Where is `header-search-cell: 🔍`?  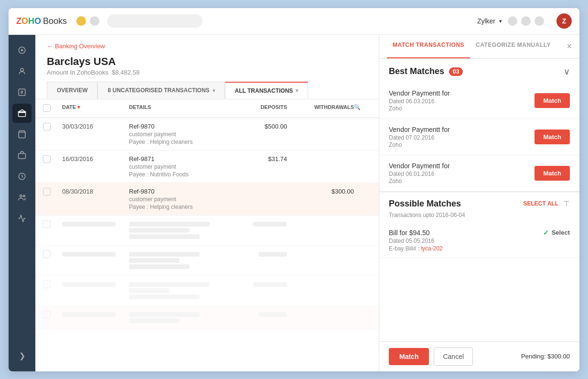 header-search-cell: 🔍 is located at coordinates (363, 108).